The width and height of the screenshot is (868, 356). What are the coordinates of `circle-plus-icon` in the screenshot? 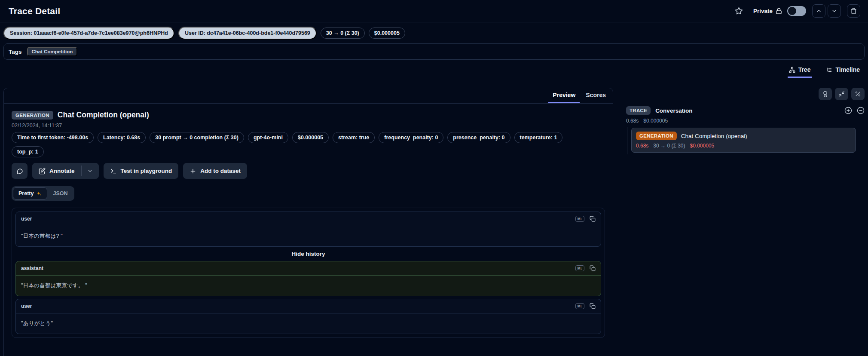 It's located at (848, 110).